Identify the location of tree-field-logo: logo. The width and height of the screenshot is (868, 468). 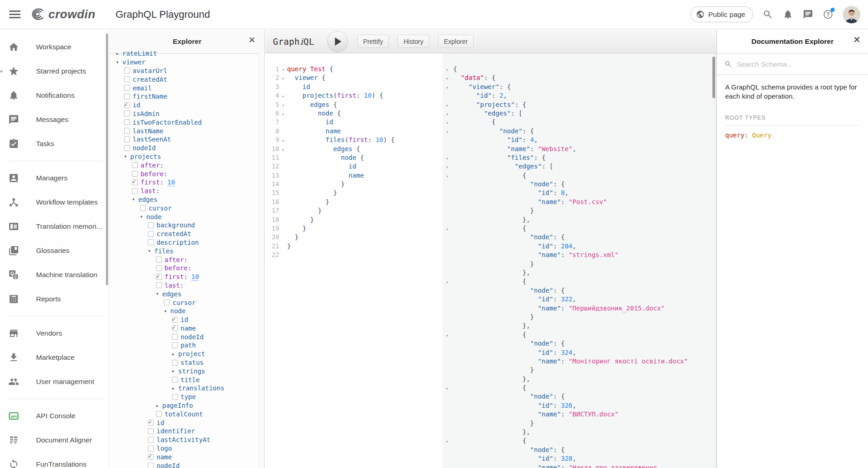
(164, 448).